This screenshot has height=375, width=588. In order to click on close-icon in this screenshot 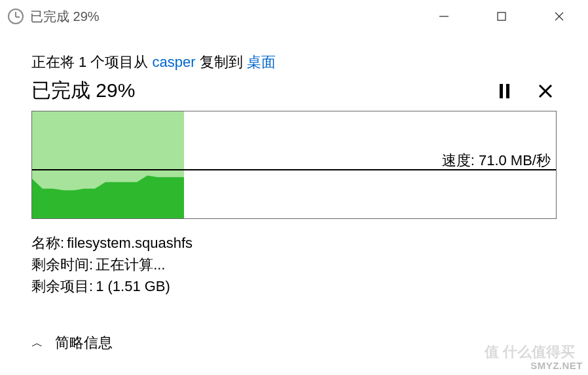, I will do `click(545, 91)`.